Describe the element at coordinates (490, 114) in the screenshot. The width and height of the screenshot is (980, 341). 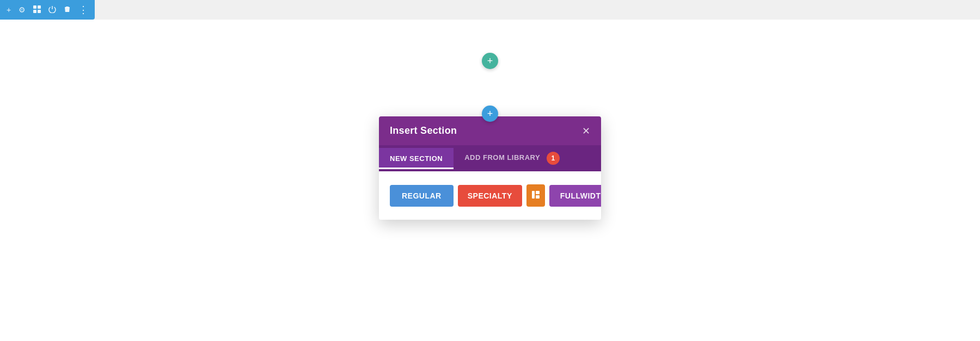
I see `add-section-blue-button: +` at that location.